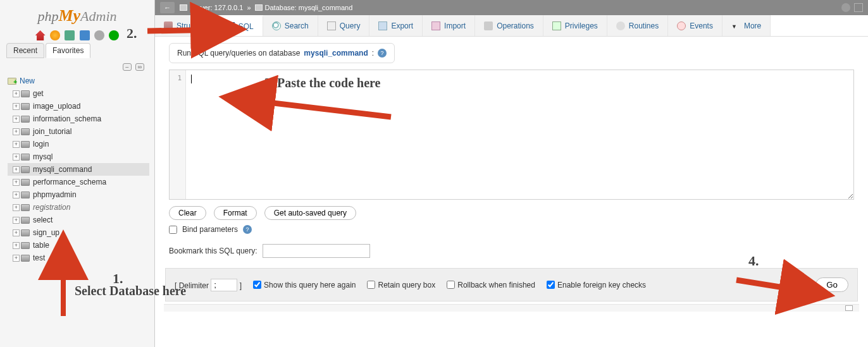 This screenshot has height=347, width=868. What do you see at coordinates (859, 8) in the screenshot?
I see `expand-icon` at bounding box center [859, 8].